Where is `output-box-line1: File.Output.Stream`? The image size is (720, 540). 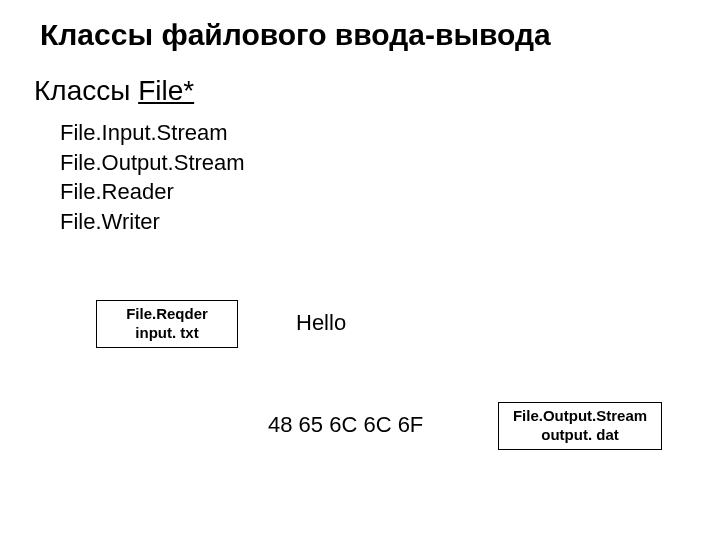 output-box-line1: File.Output.Stream is located at coordinates (580, 416).